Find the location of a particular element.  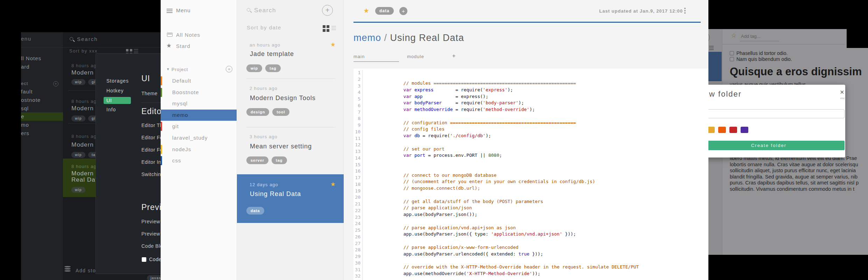

code-token: = process.env.PORT || is located at coordinates (457, 155).